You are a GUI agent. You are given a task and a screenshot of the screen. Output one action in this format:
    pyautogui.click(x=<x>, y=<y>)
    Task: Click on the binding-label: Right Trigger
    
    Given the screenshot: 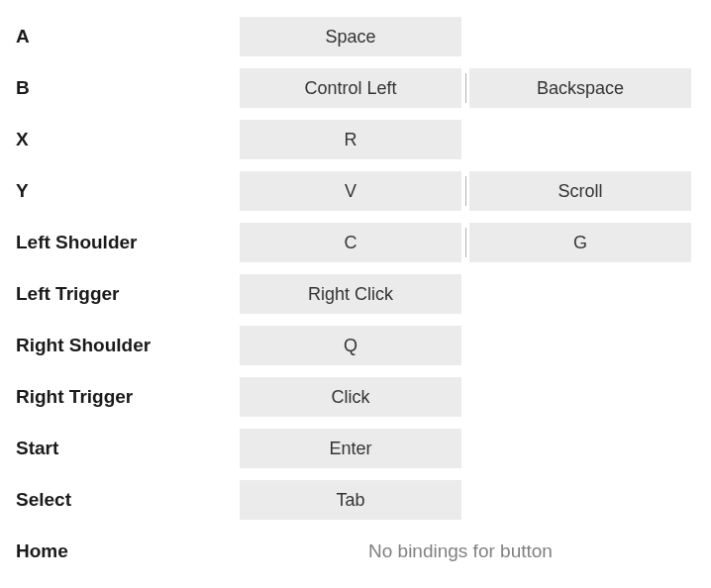 What is the action you would take?
    pyautogui.click(x=126, y=397)
    